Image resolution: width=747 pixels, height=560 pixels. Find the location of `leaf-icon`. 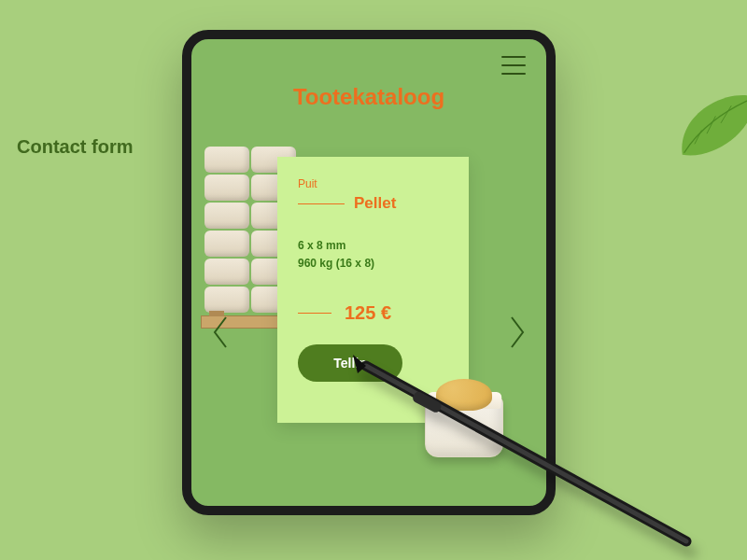

leaf-icon is located at coordinates (708, 129).